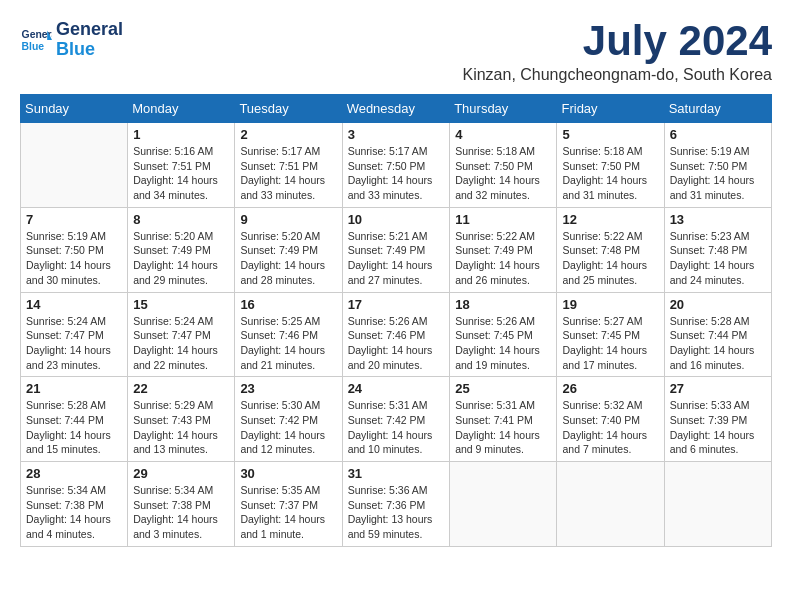  What do you see at coordinates (610, 334) in the screenshot?
I see `calendar-cell: 19Sunrise: 5:27 AM Sunset: 7:45 PM Dayli…` at bounding box center [610, 334].